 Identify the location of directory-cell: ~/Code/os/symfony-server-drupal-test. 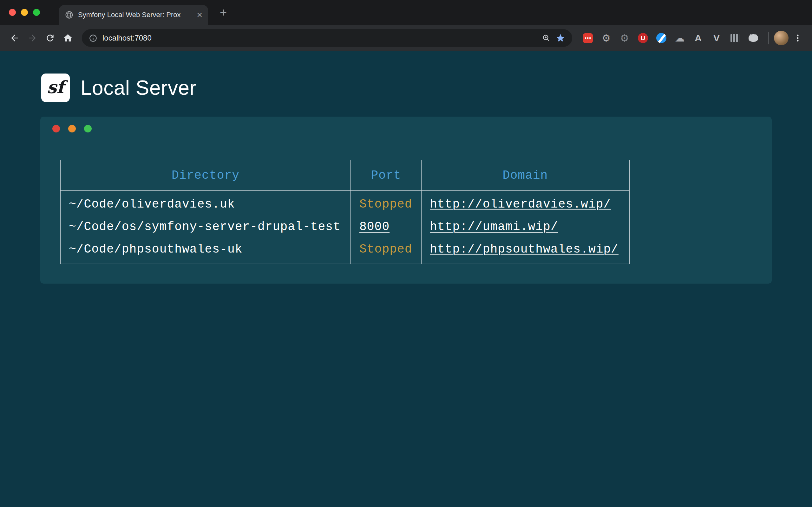
(206, 227).